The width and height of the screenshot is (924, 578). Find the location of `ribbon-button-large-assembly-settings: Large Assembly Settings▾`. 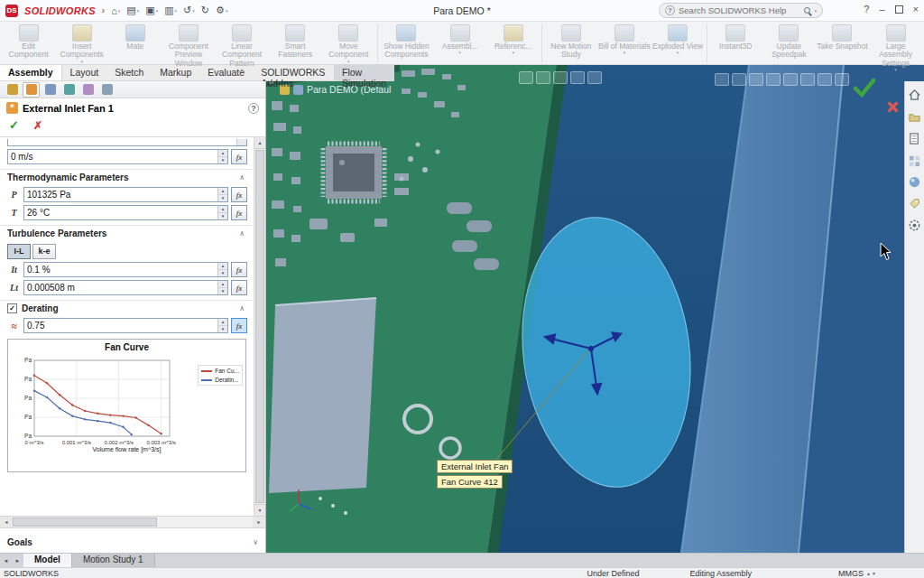

ribbon-button-large-assembly-settings: Large Assembly Settings▾ is located at coordinates (895, 48).